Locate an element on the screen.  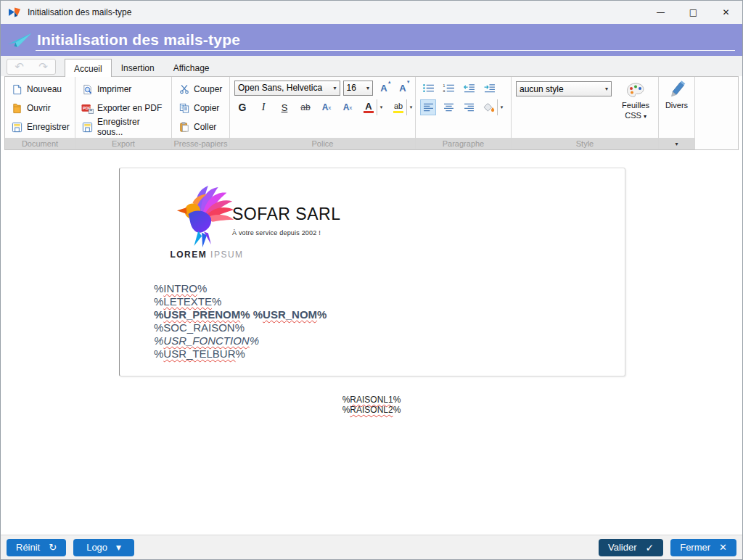
highlight-color-dropdown: ▾ is located at coordinates (411, 107).